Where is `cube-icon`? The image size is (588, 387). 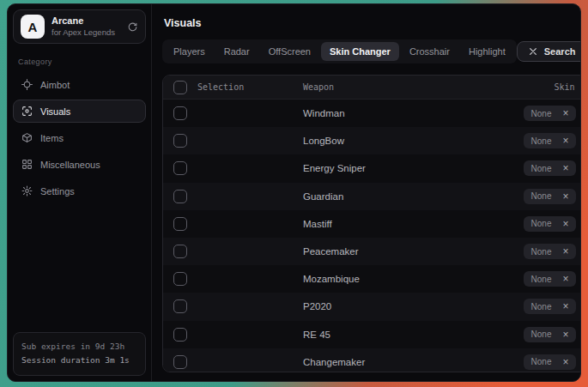
cube-icon is located at coordinates (27, 137).